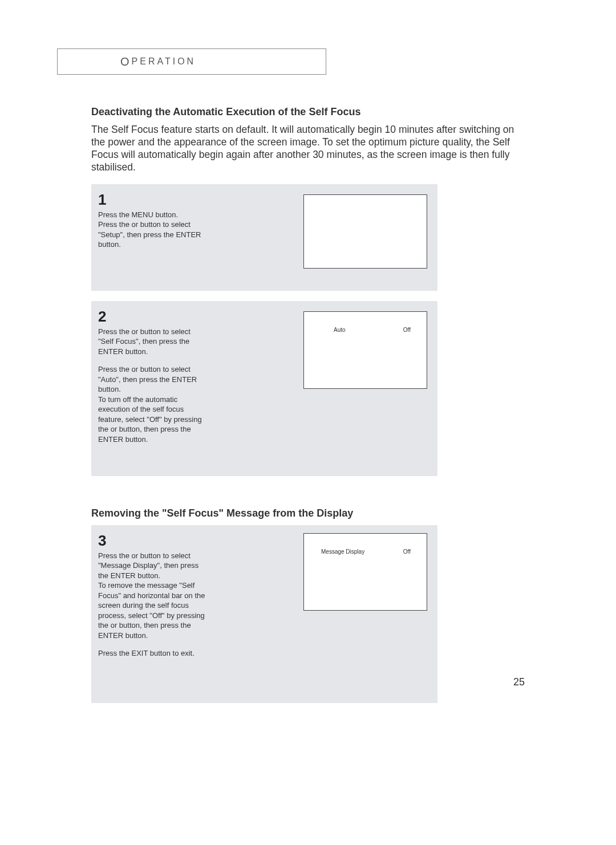  I want to click on step-block-3: 3 Press the or button to select "Message…, so click(265, 614).